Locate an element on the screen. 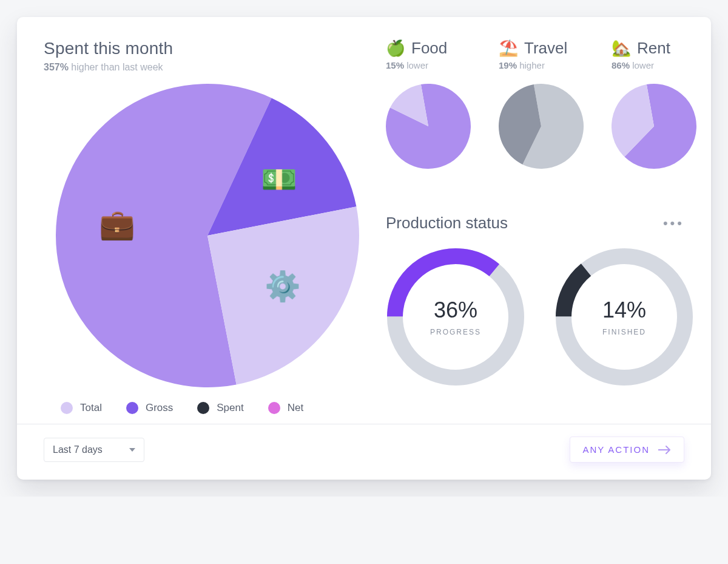 Image resolution: width=728 pixels, height=564 pixels. cash-icon: 💵 is located at coordinates (279, 180).